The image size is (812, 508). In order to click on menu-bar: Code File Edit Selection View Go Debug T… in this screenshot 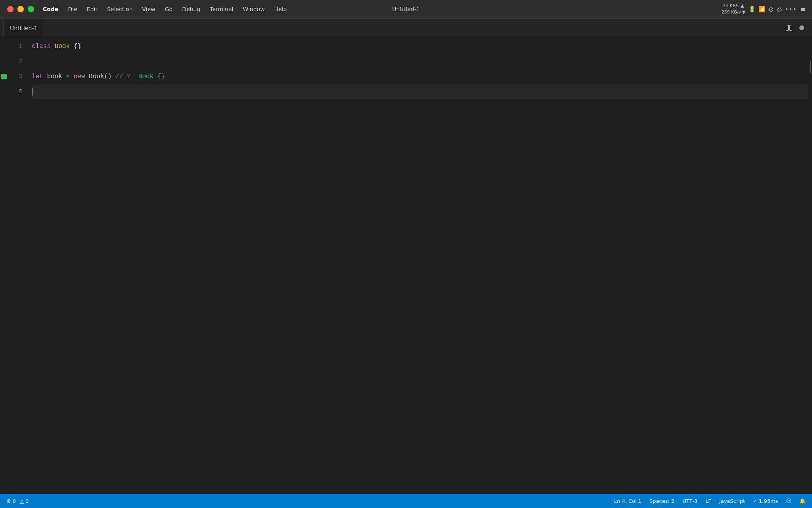, I will do `click(380, 9)`.